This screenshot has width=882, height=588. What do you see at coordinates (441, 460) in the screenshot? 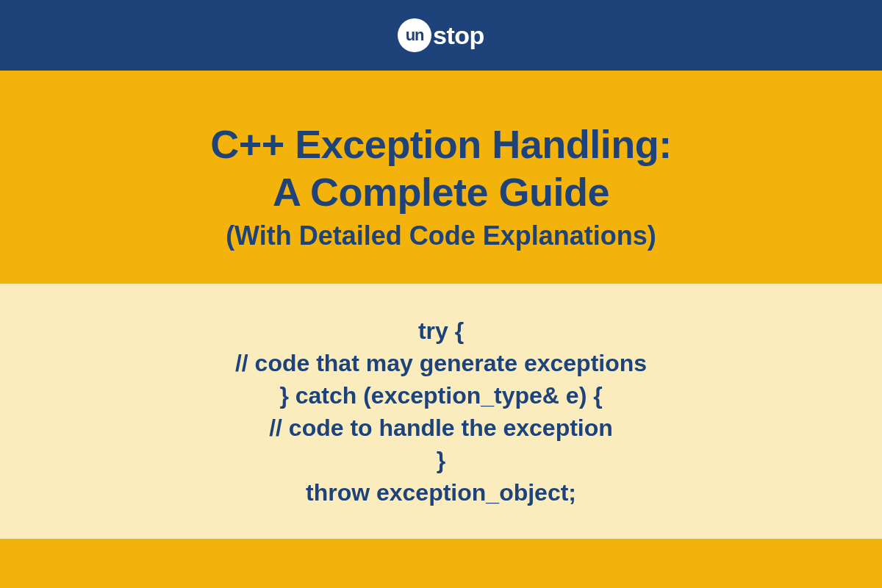
I see `code-line-5: }` at bounding box center [441, 460].